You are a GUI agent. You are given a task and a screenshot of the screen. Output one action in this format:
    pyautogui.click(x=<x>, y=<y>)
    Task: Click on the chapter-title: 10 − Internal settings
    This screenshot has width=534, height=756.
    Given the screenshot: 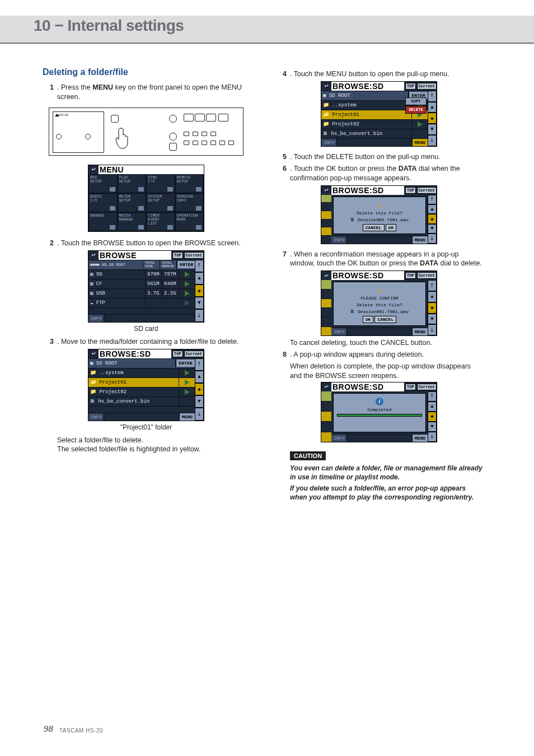 What is the action you would take?
    pyautogui.click(x=109, y=26)
    